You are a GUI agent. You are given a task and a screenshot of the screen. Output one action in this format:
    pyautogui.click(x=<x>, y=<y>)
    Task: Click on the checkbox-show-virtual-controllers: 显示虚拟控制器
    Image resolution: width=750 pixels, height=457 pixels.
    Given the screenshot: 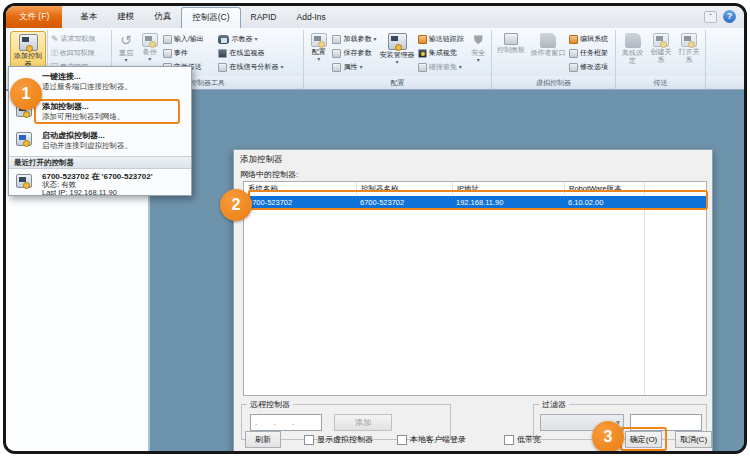 What is the action you would take?
    pyautogui.click(x=338, y=440)
    